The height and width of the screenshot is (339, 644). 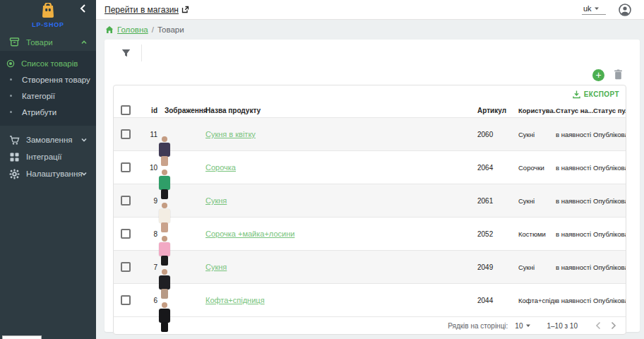 What do you see at coordinates (537, 234) in the screenshot?
I see `product-category: Костюми` at bounding box center [537, 234].